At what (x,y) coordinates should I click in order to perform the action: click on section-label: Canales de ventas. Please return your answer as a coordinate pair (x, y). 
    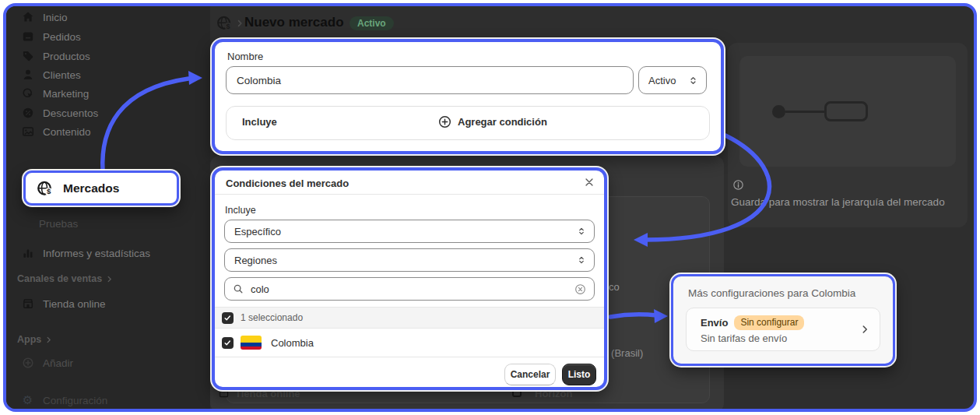
    Looking at the image, I should click on (59, 279).